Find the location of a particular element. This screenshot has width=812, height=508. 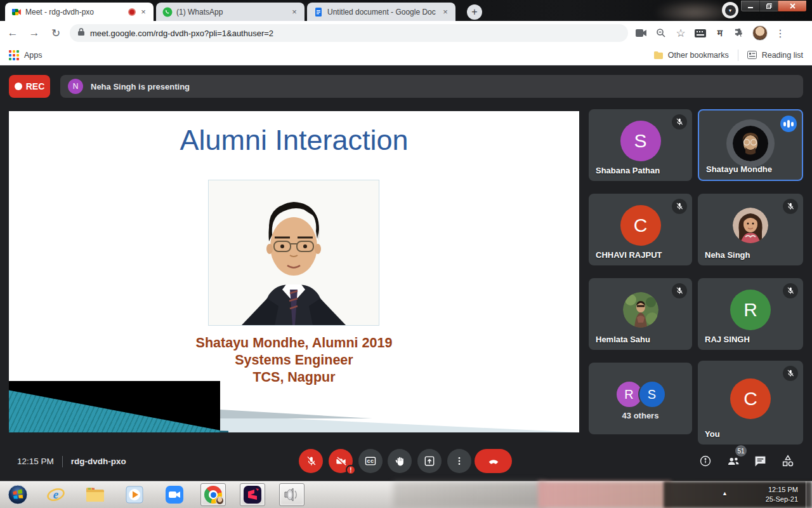

participant-name: Neha Singh is located at coordinates (728, 255).